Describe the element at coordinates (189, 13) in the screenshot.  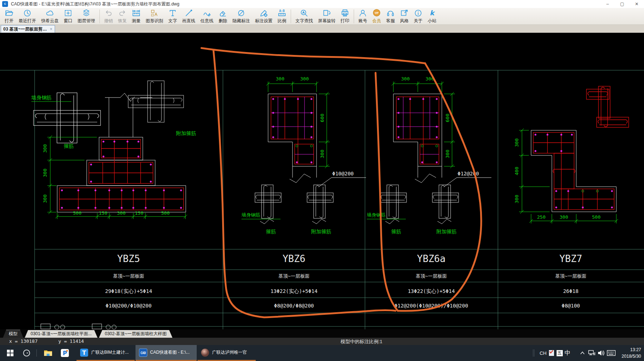
I see `line-icon` at that location.